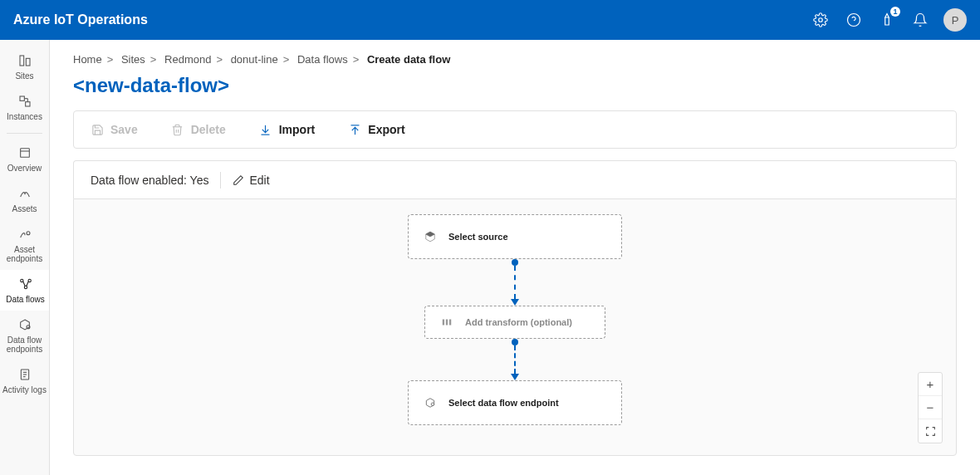 Image resolution: width=980 pixels, height=475 pixels. Describe the element at coordinates (447, 322) in the screenshot. I see `transform-icon` at that location.